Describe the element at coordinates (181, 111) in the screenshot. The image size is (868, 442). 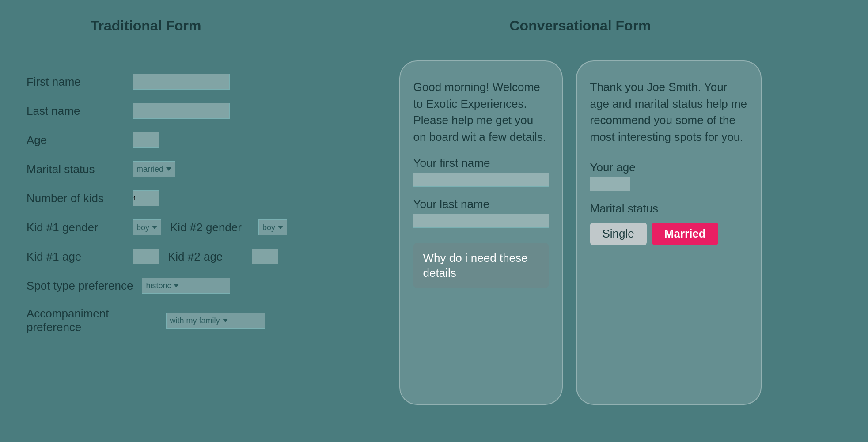
I see `last-name-input` at that location.